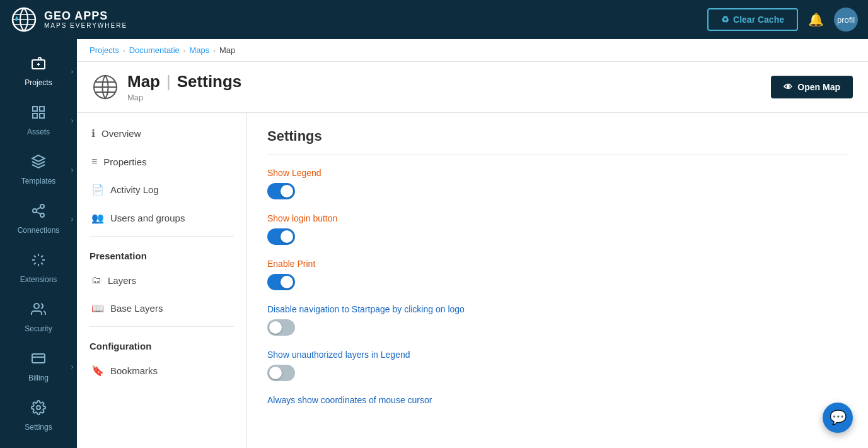 This screenshot has height=448, width=868. I want to click on left-sidebar: Projects › Assets › Templates, so click(38, 244).